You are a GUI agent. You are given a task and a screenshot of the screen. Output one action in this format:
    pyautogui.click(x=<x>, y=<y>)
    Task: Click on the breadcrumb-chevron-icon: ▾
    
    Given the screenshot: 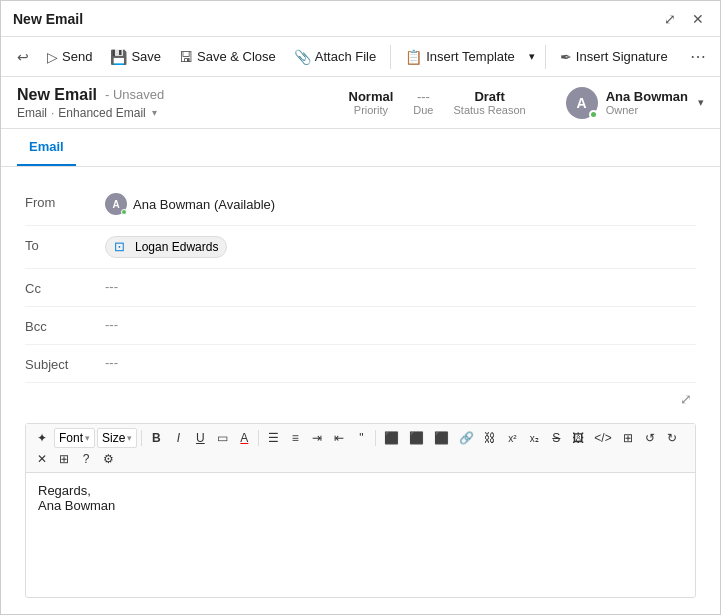 What is the action you would take?
    pyautogui.click(x=154, y=112)
    